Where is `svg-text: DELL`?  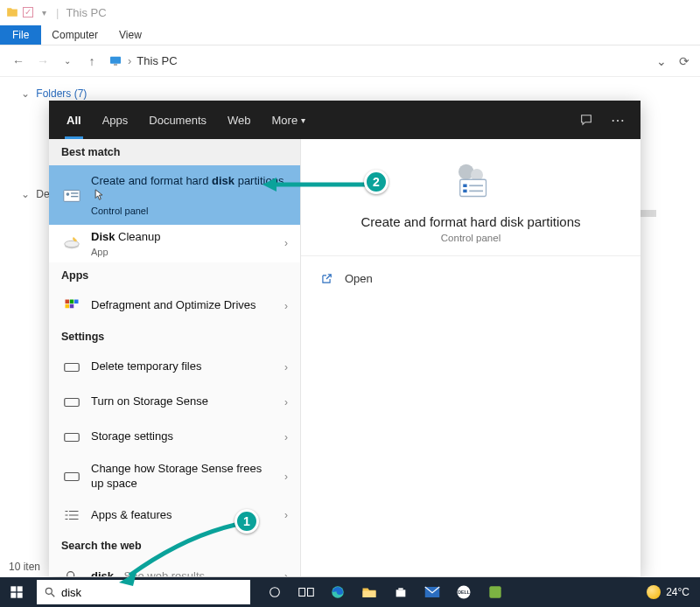 svg-text: DELL is located at coordinates (464, 592).